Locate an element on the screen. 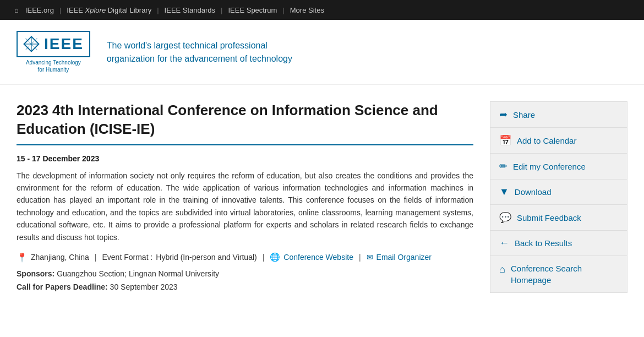 The width and height of the screenshot is (644, 337). sidebar-feedback-label: Submit Feedback is located at coordinates (549, 218).